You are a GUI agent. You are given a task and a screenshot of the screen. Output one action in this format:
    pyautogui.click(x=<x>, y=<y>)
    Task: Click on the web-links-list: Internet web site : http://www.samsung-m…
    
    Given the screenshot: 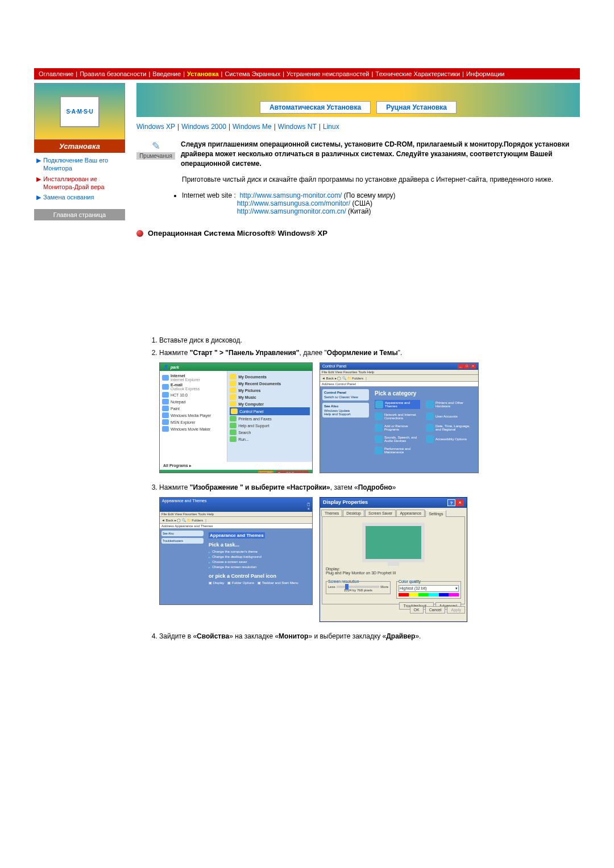 What is the action you would take?
    pyautogui.click(x=381, y=203)
    